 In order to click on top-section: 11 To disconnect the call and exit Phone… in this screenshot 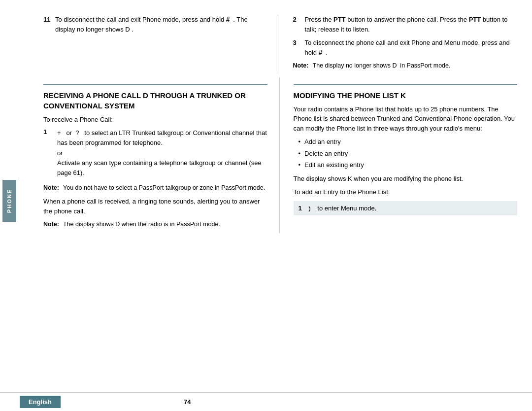, I will do `click(280, 44)`.